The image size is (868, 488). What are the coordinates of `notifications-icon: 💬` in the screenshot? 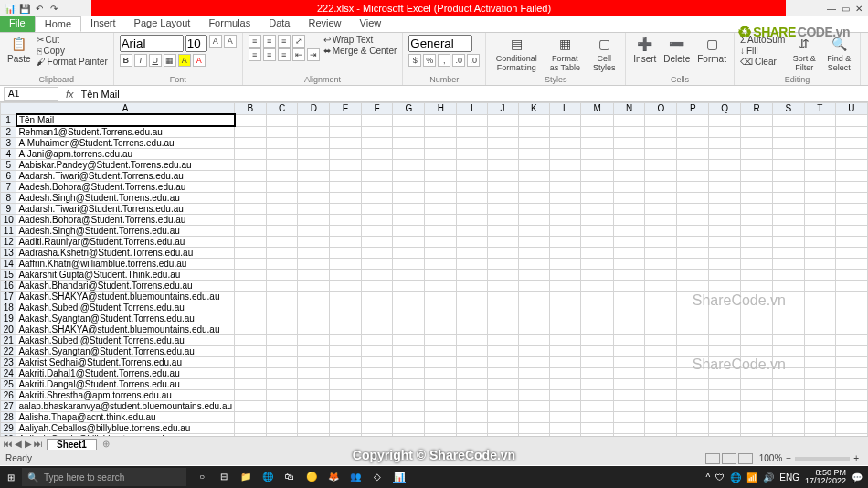 It's located at (857, 477).